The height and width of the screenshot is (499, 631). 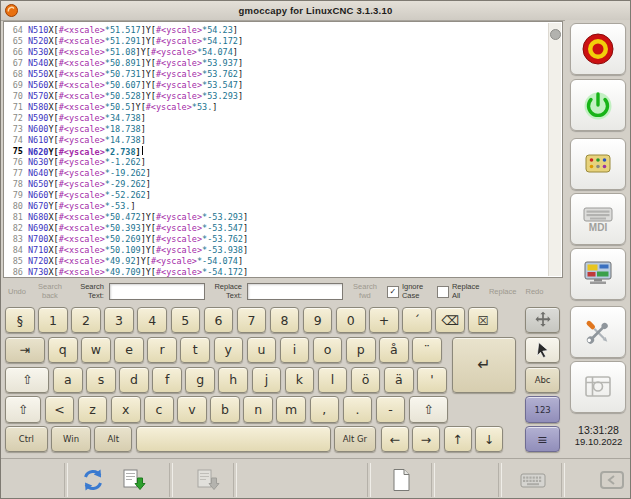 What do you see at coordinates (354, 439) in the screenshot?
I see `key-altgr: Alt Gr` at bounding box center [354, 439].